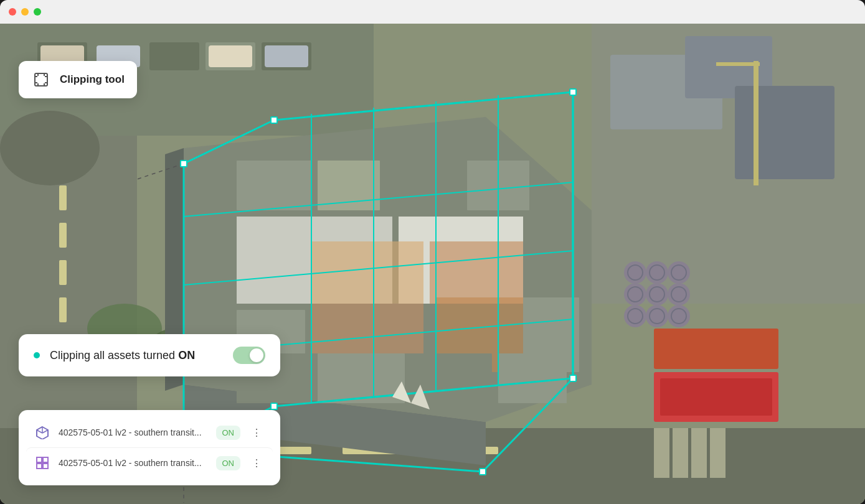 This screenshot has width=865, height=504. What do you see at coordinates (229, 433) in the screenshot?
I see `asset-1-badge: ON` at bounding box center [229, 433].